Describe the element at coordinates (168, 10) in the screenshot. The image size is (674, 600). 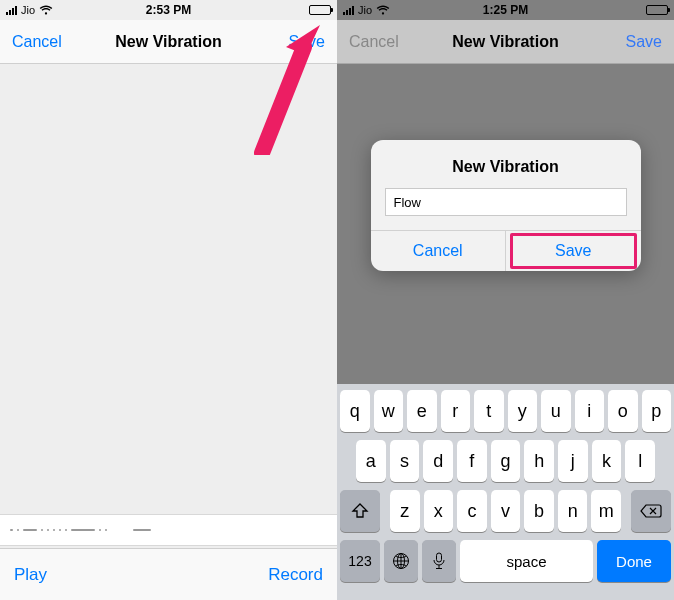
I see `status-bar: Jio 2:53 PM` at that location.